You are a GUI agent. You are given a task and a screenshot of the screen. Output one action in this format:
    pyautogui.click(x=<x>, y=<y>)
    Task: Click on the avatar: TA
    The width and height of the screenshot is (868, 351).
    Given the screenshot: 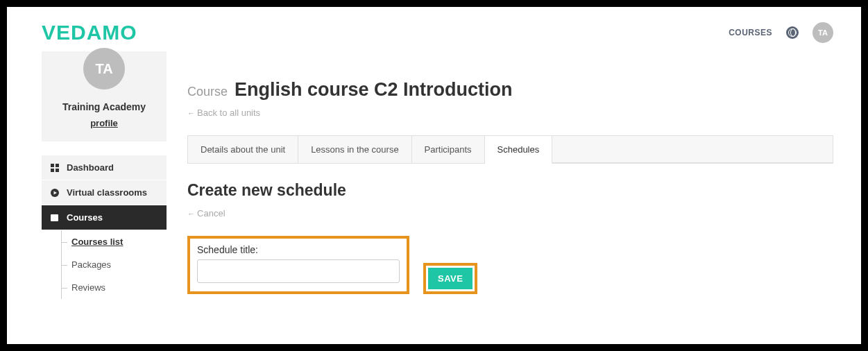 What is the action you would take?
    pyautogui.click(x=823, y=33)
    